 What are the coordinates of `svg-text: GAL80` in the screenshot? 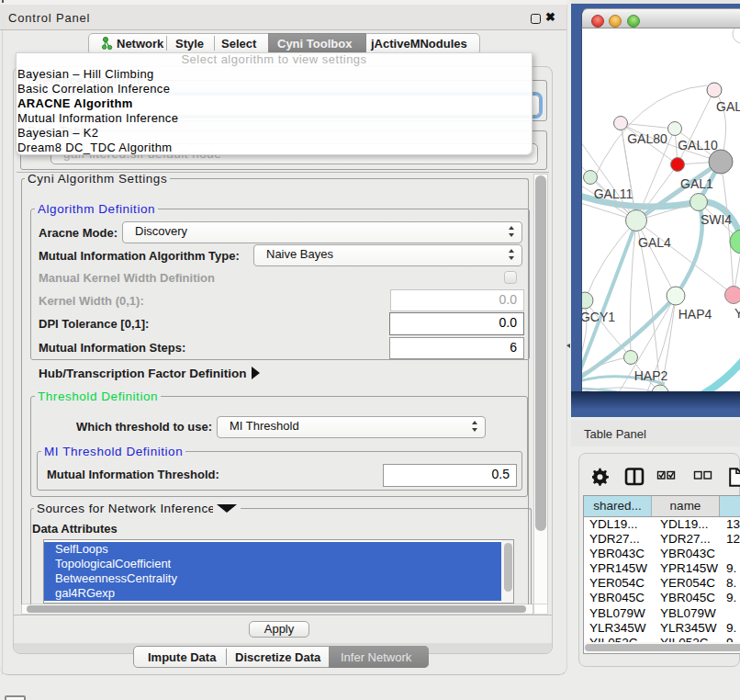 It's located at (647, 139).